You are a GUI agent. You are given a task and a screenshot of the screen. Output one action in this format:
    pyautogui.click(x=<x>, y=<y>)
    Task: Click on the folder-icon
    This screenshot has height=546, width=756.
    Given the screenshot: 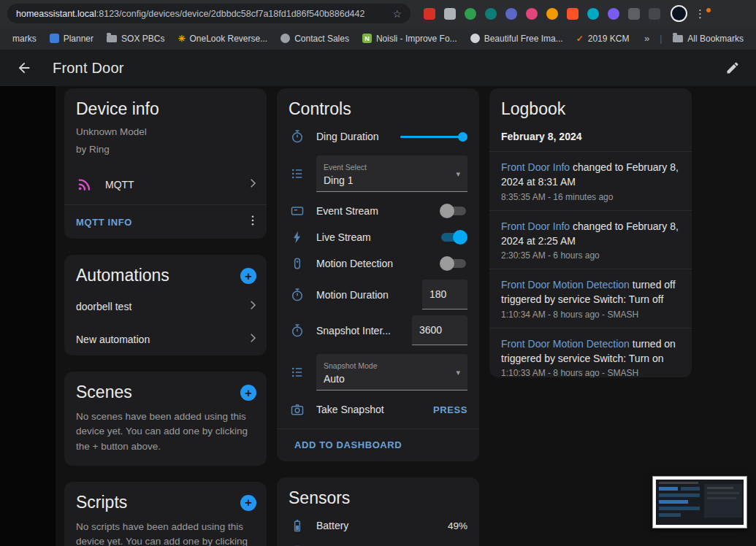 What is the action you would take?
    pyautogui.click(x=678, y=39)
    